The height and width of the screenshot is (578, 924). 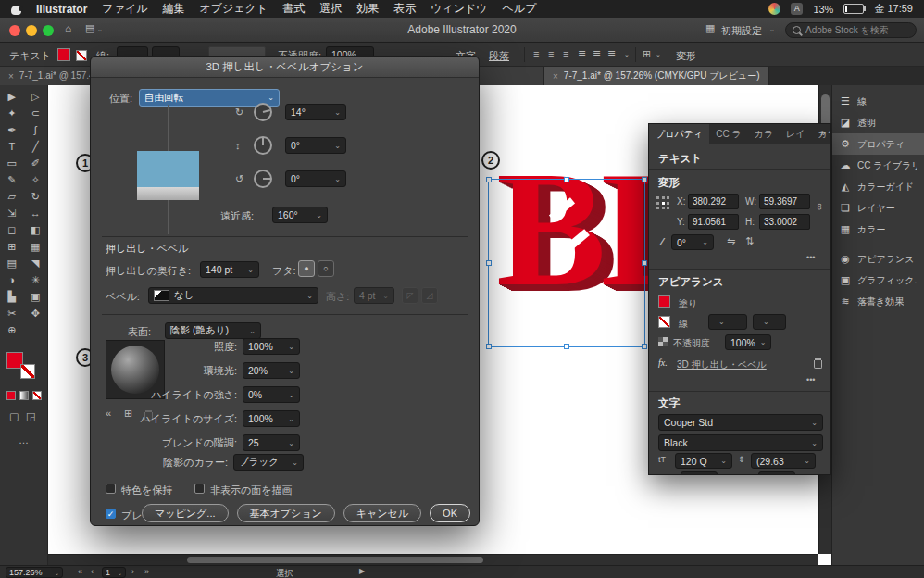 I want to click on shape-builder-tool: ◧, so click(x=36, y=230).